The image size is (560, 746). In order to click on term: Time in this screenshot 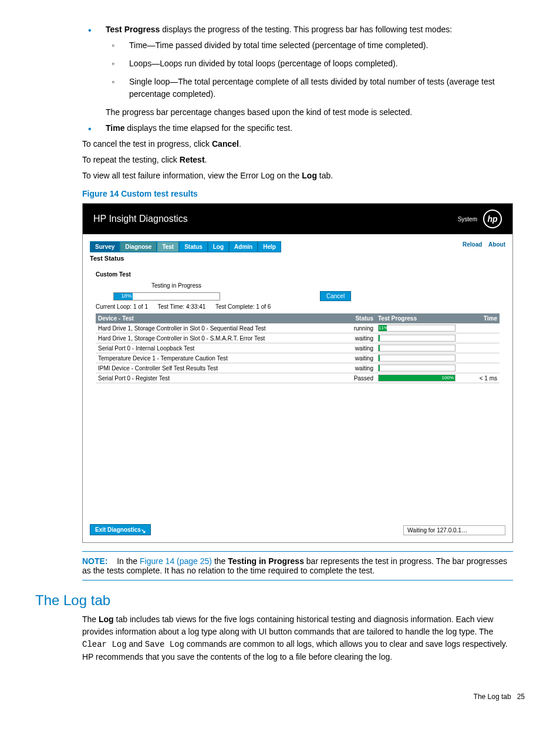, I will do `click(115, 128)`.